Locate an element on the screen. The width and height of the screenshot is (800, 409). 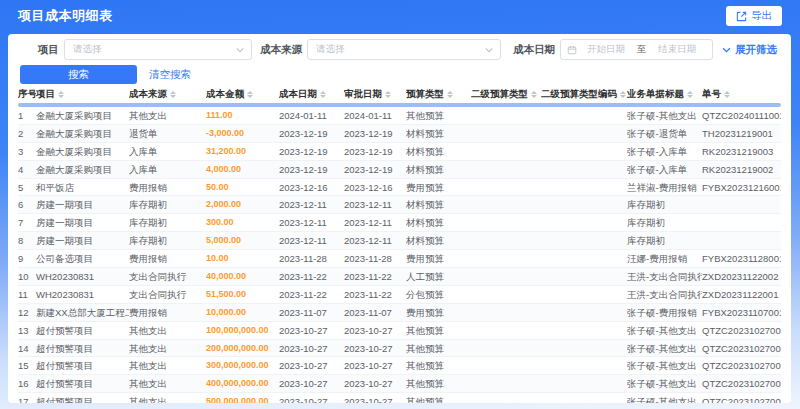
table-row: 15超付预警项目其他支出300,000,000.002023-10-272023… is located at coordinates (400, 366).